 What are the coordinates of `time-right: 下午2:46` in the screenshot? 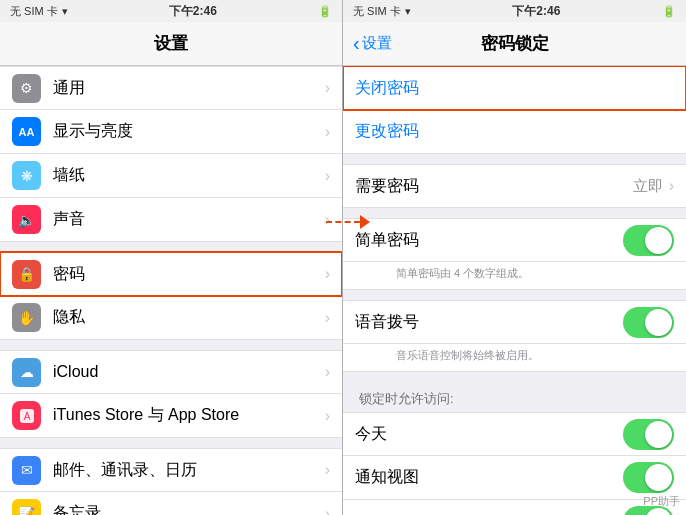 It's located at (536, 12).